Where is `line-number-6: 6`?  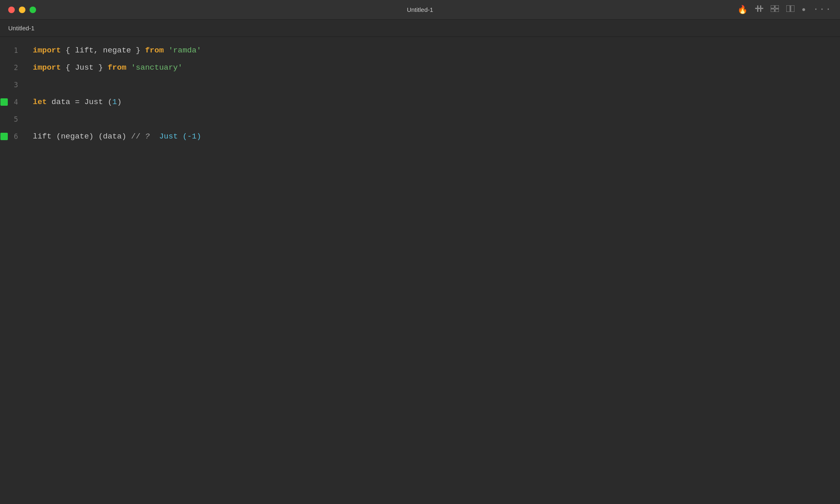 line-number-6: 6 is located at coordinates (14, 136).